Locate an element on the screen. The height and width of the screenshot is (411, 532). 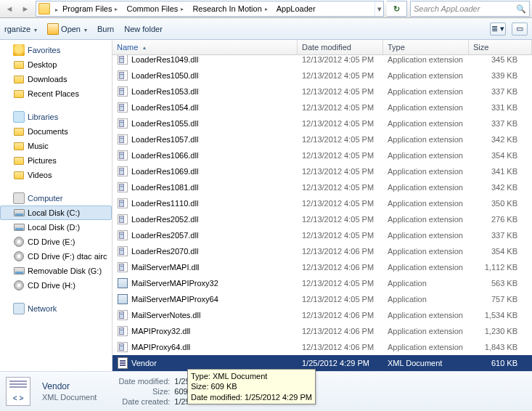
breadcrumb-item: Common Files is located at coordinates (155, 9).